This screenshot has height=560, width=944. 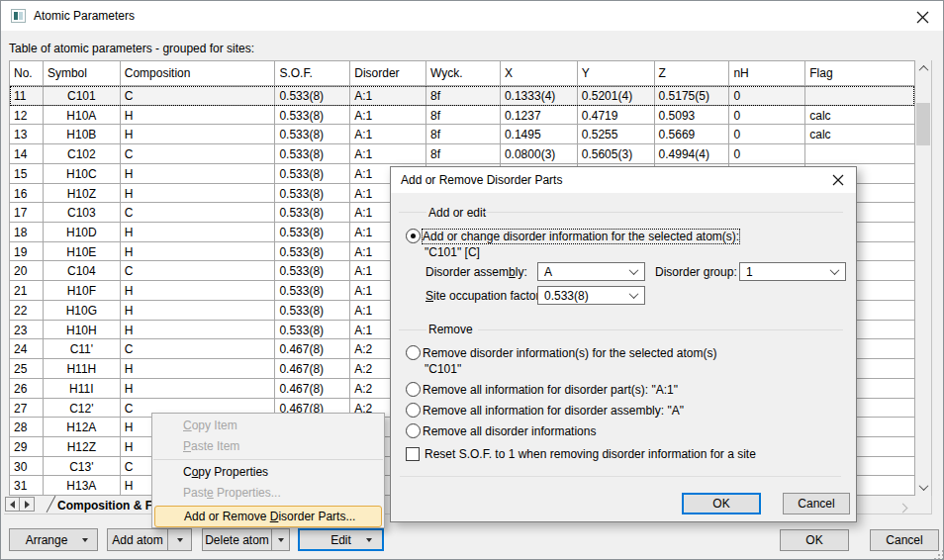 I want to click on dialog-ok-button: OK, so click(x=721, y=504).